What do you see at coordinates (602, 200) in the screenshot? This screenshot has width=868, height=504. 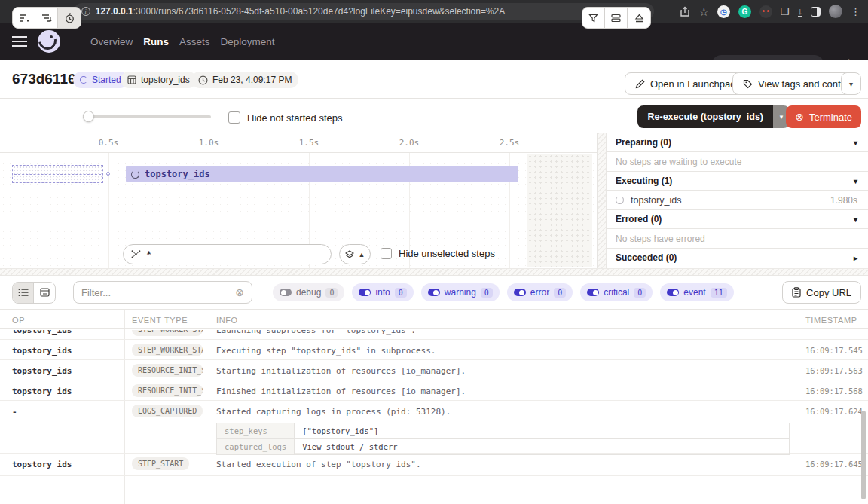 I see `vertical-splitter` at bounding box center [602, 200].